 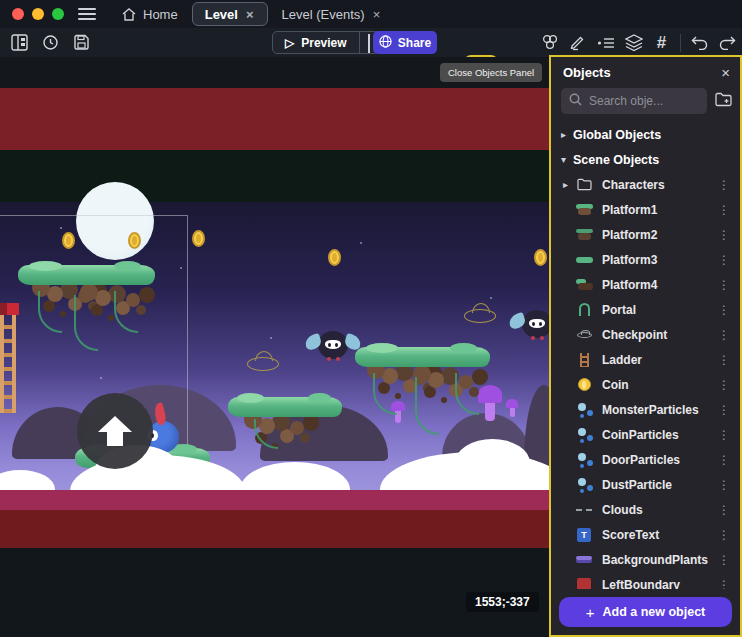 What do you see at coordinates (87, 14) in the screenshot?
I see `menu-hamburger-icon` at bounding box center [87, 14].